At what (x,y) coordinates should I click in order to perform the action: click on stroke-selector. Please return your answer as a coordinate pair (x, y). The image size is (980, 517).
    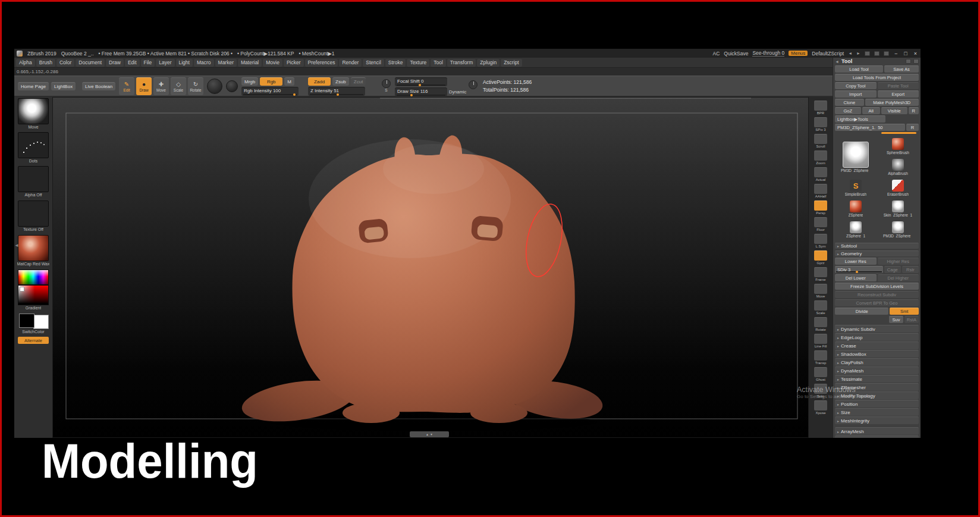
    Looking at the image, I should click on (33, 145).